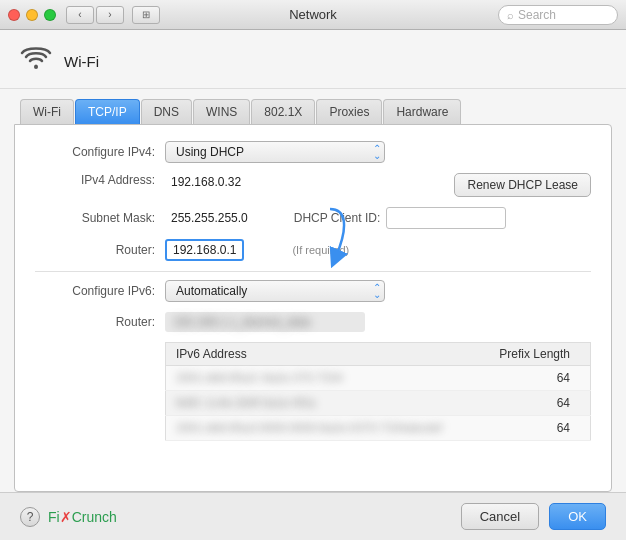 The height and width of the screenshot is (540, 626). I want to click on configure-ipv6-row: Configure IPv6: Automatically, so click(313, 291).